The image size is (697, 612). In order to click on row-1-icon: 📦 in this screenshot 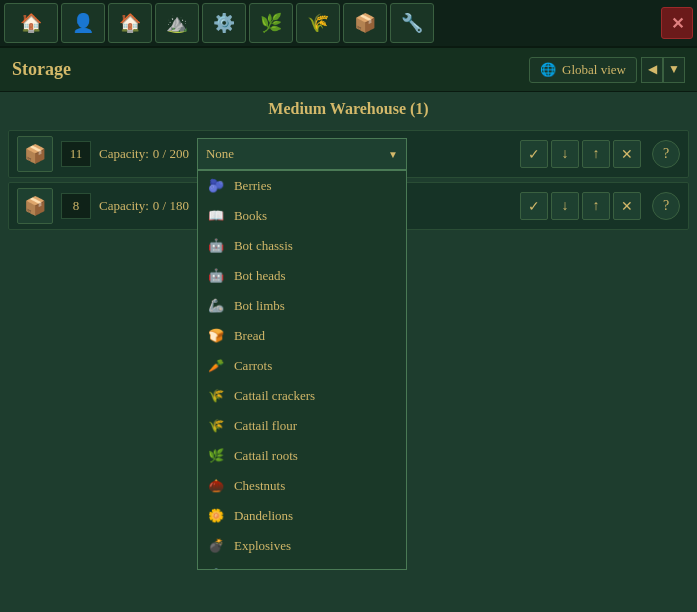, I will do `click(35, 154)`.